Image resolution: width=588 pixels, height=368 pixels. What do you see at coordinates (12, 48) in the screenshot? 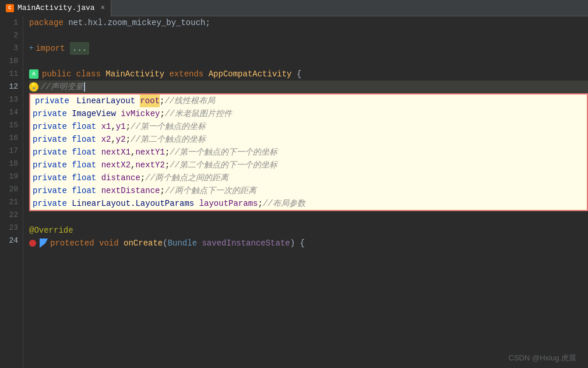
I see `line-num-3: 3` at bounding box center [12, 48].